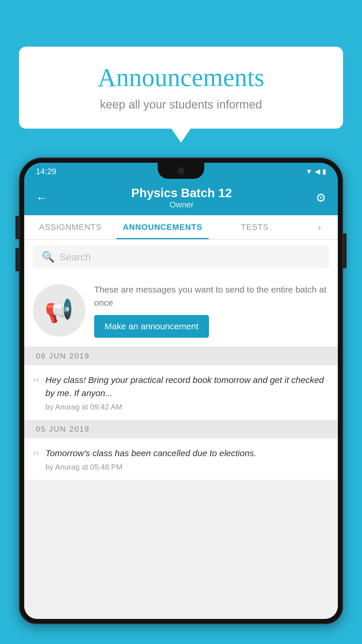 The height and width of the screenshot is (644, 362). I want to click on back-button: ←, so click(42, 198).